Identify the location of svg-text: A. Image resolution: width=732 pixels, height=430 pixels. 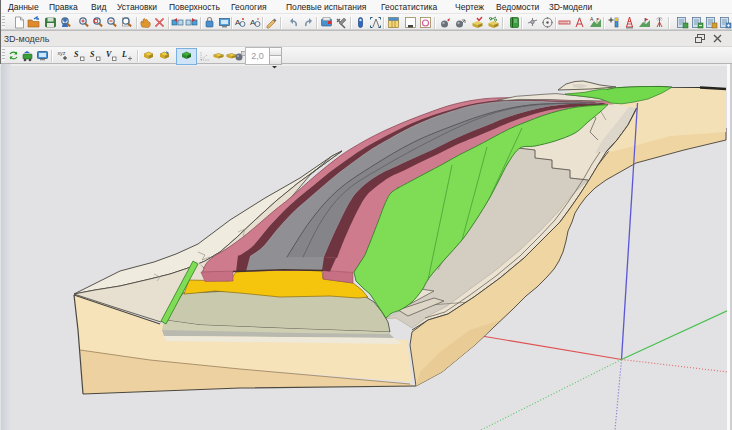
(592, 19).